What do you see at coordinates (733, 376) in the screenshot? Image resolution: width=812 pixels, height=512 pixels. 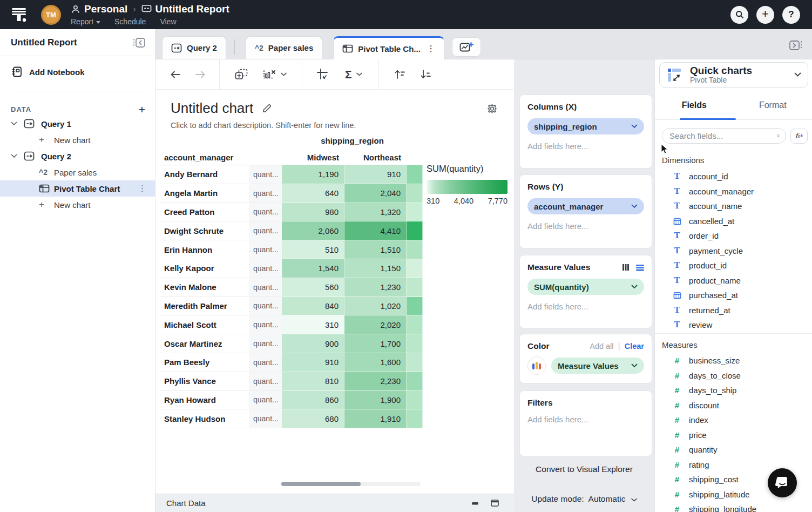 I see `measure-field-days_to_close: # days_to_close` at bounding box center [733, 376].